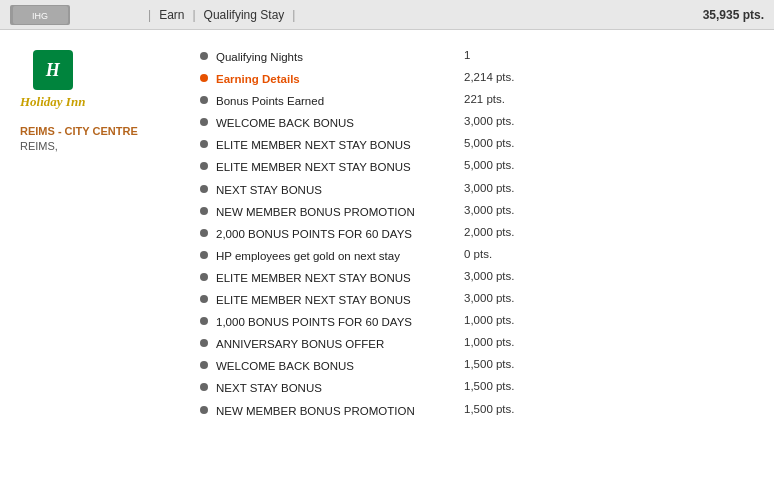 The height and width of the screenshot is (500, 774). I want to click on detail-row: WELCOME BACK BONUS1,500 pts., so click(477, 366).